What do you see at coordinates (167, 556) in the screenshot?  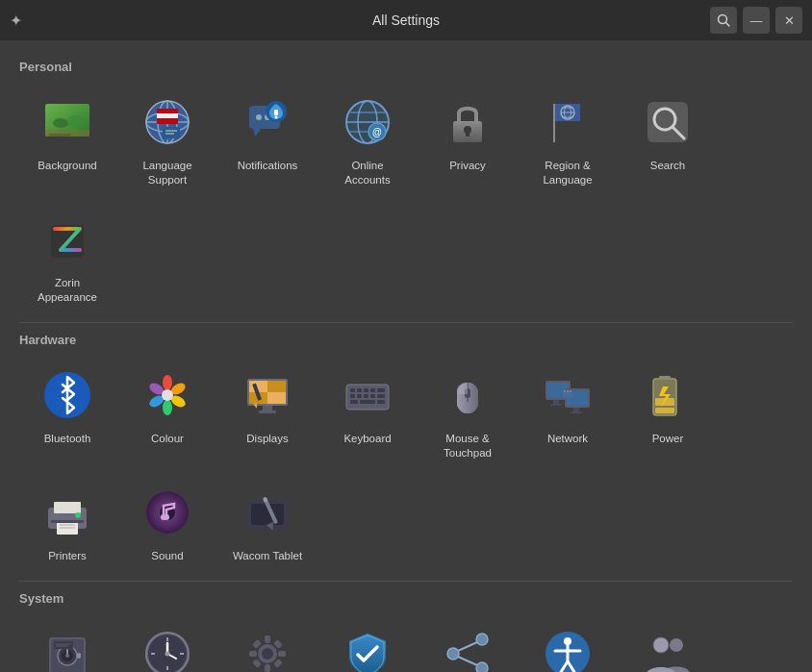 I see `sound-label: Sound` at bounding box center [167, 556].